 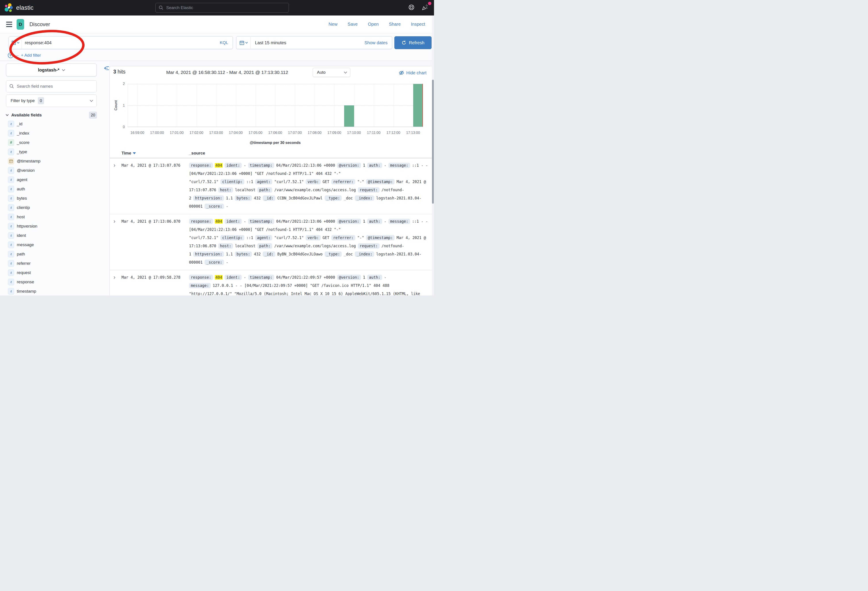 What do you see at coordinates (55, 208) in the screenshot?
I see `field-item-clientip: tclientip` at bounding box center [55, 208].